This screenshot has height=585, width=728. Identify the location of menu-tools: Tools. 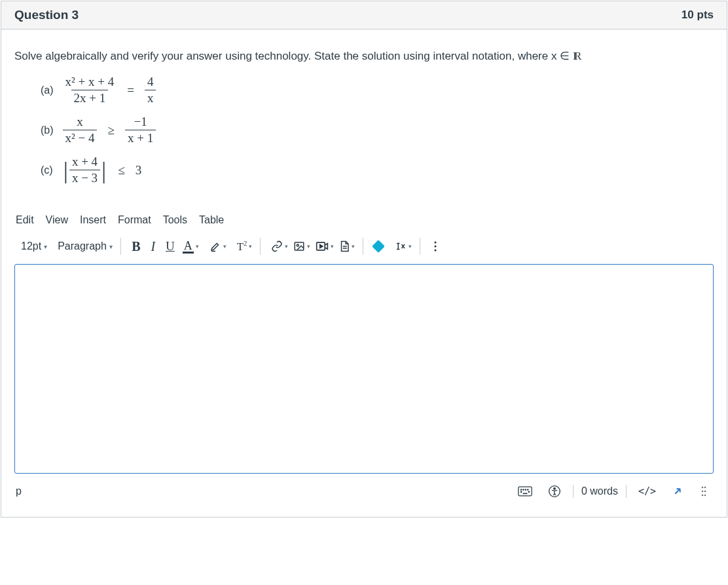
(175, 220).